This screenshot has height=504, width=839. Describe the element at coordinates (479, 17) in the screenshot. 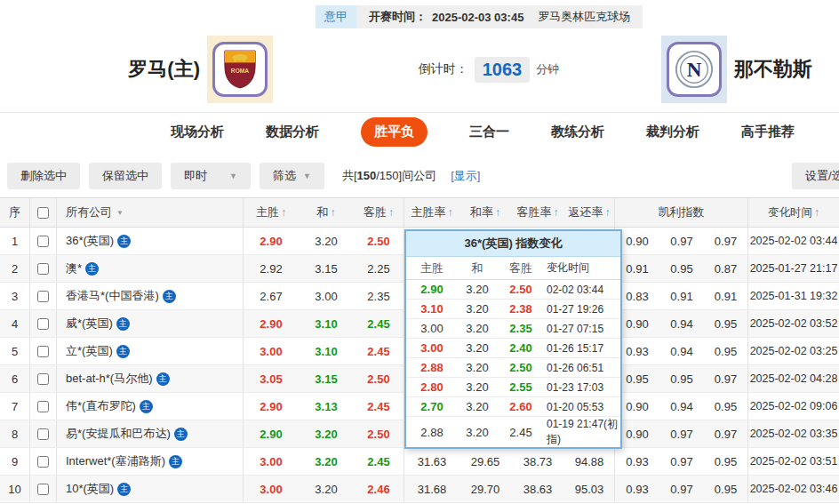

I see `match-info-bar: 意甲 开赛时间：2025-02-03 03:45 罗马奥林匹克球场` at that location.